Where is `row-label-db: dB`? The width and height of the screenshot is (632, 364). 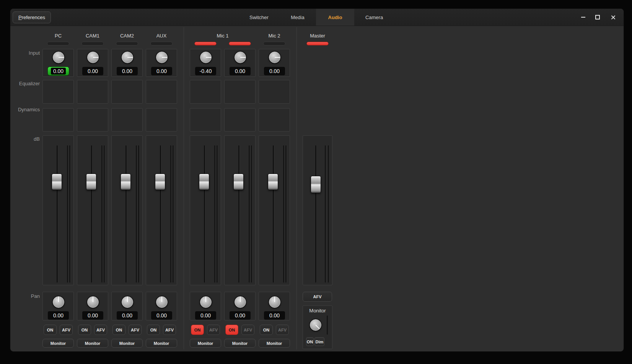 row-label-db: dB is located at coordinates (27, 139).